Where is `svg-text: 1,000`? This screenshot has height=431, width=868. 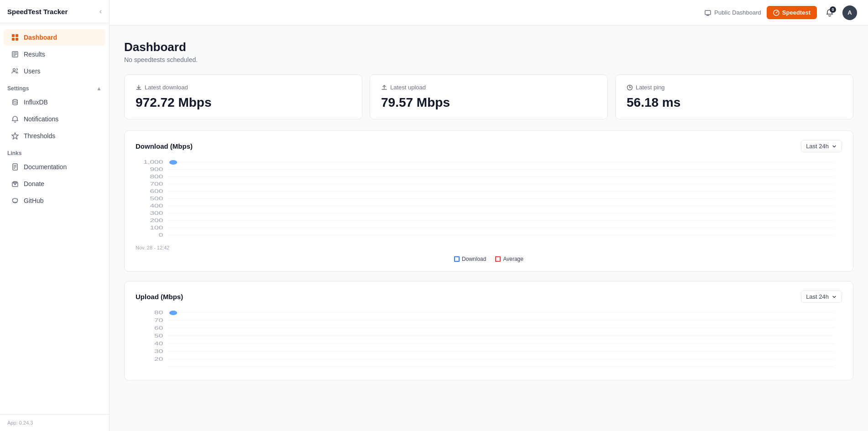
svg-text: 1,000 is located at coordinates (153, 162).